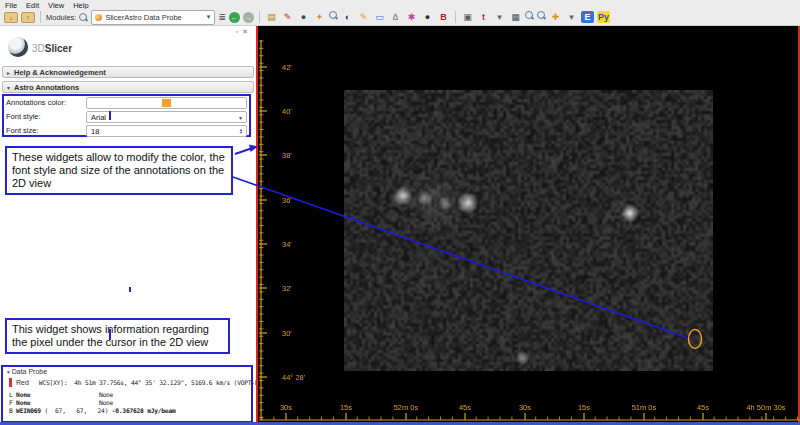  I want to click on axis-tick-label: 51m 0s, so click(644, 408).